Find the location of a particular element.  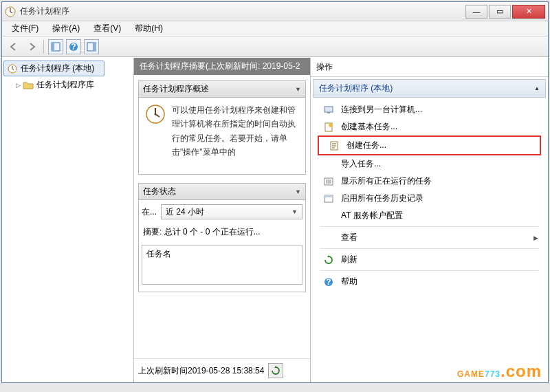

action-at-service: AT 服务帐户配置 is located at coordinates (429, 216).